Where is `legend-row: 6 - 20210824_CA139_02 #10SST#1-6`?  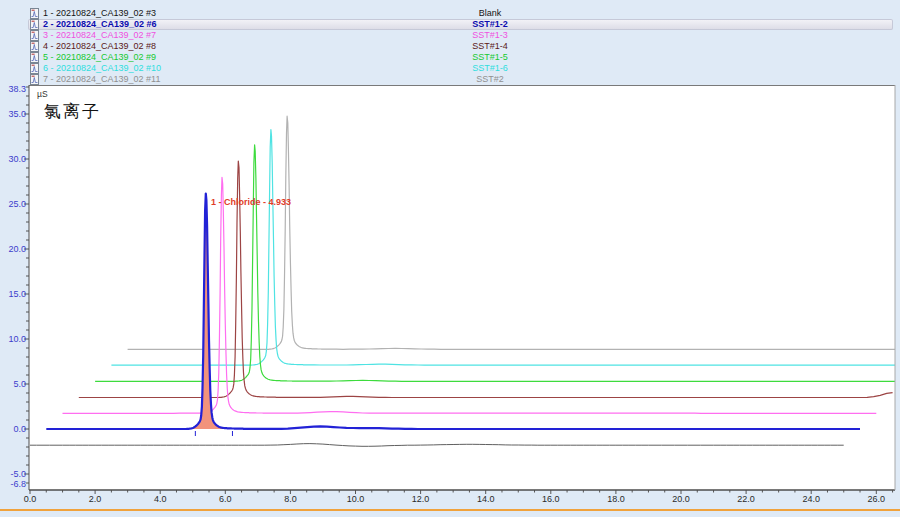 legend-row: 6 - 20210824_CA139_02 #10SST#1-6 is located at coordinates (460, 68).